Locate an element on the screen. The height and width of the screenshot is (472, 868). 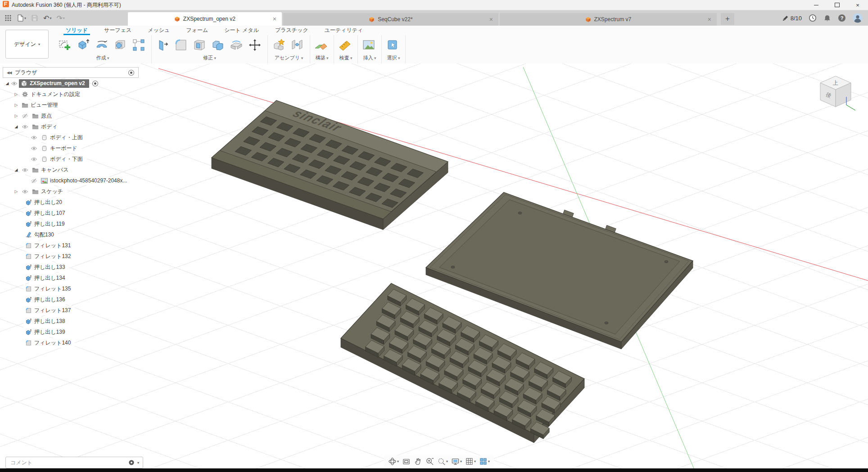
ribbon-tab: サーフェス is located at coordinates (118, 31).